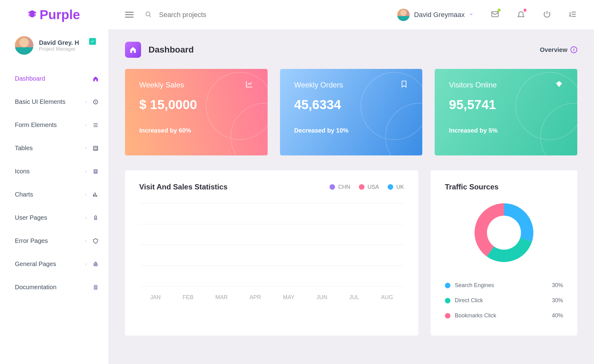  What do you see at coordinates (504, 300) in the screenshot?
I see `traffic-list: Search Engines30%Direct Click30%Bookmark…` at bounding box center [504, 300].